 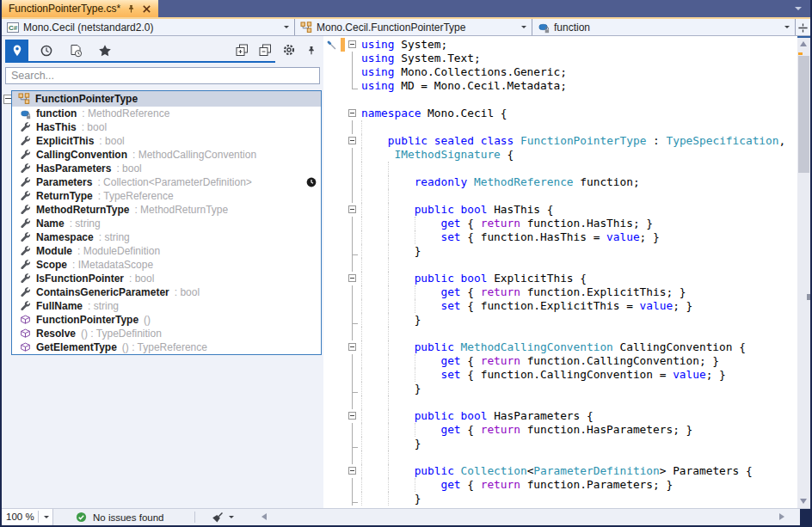 I want to click on vertical-scrollbar, so click(x=803, y=273).